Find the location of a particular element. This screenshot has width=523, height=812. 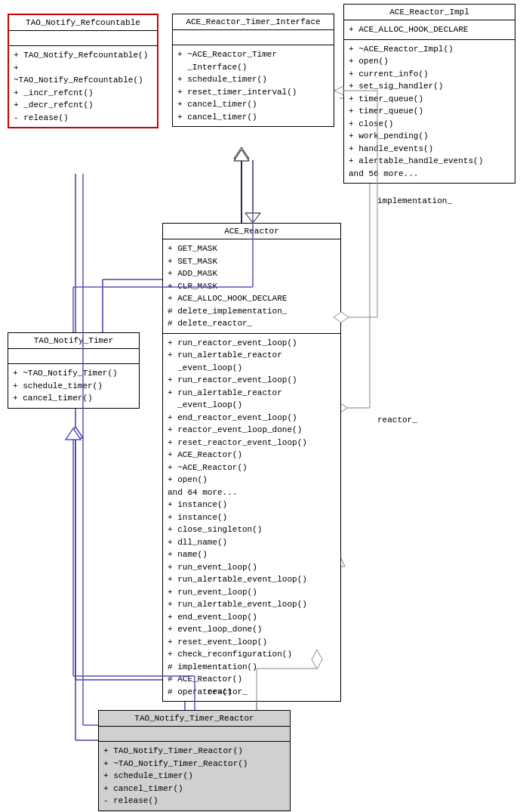

ace-reactor-title: ACE_Reactor is located at coordinates (252, 231).